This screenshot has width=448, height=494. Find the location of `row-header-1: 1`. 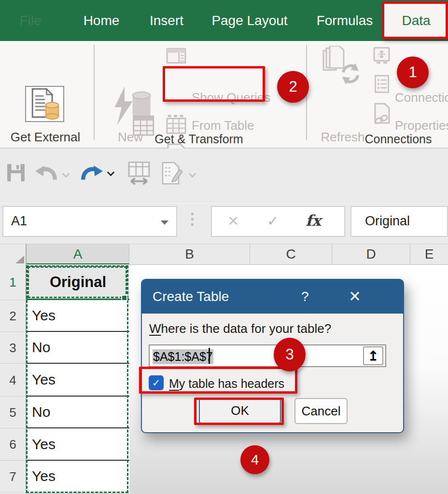

row-header-1: 1 is located at coordinates (13, 282).